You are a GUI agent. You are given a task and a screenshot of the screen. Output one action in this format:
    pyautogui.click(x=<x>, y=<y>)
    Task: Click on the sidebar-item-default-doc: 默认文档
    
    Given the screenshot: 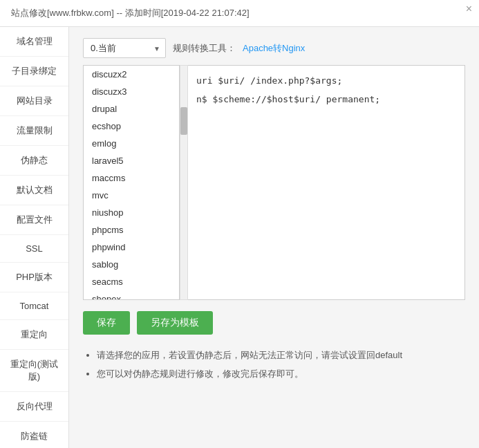 What is the action you would take?
    pyautogui.click(x=35, y=191)
    